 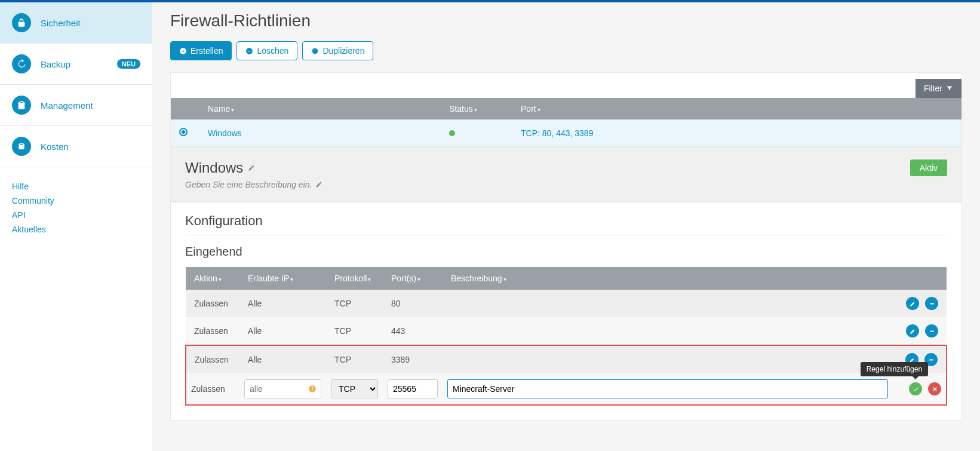 I want to click on select-radio, so click(x=183, y=132).